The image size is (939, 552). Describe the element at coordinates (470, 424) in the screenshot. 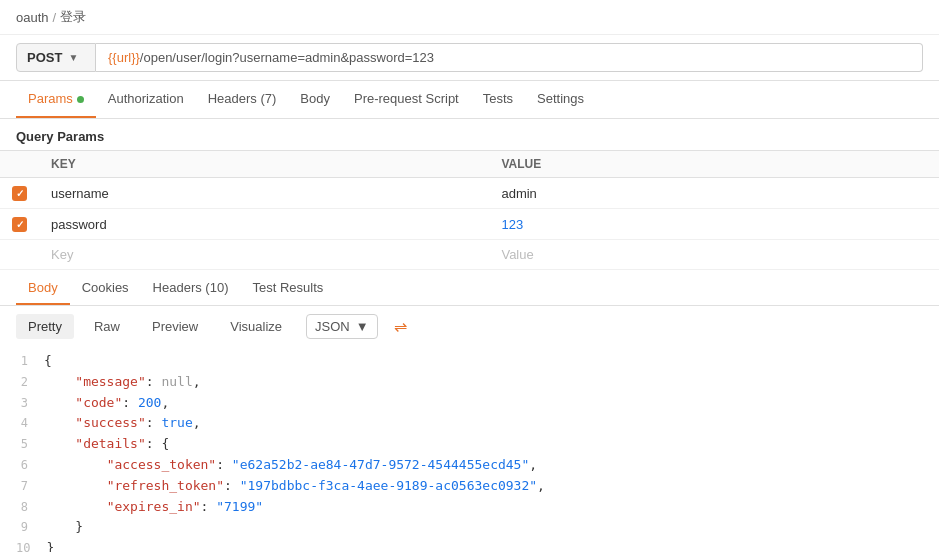

I see `code-line-4: 4 "success": true,` at that location.